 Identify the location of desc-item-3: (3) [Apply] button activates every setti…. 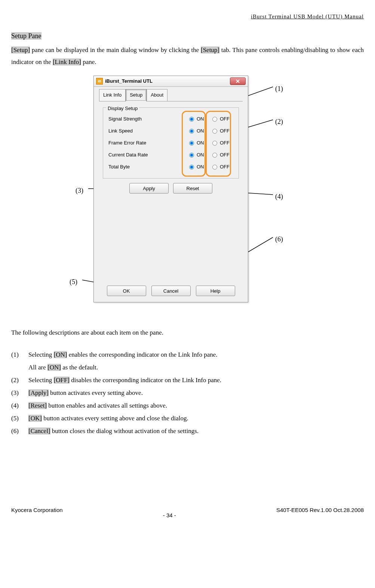
(188, 393).